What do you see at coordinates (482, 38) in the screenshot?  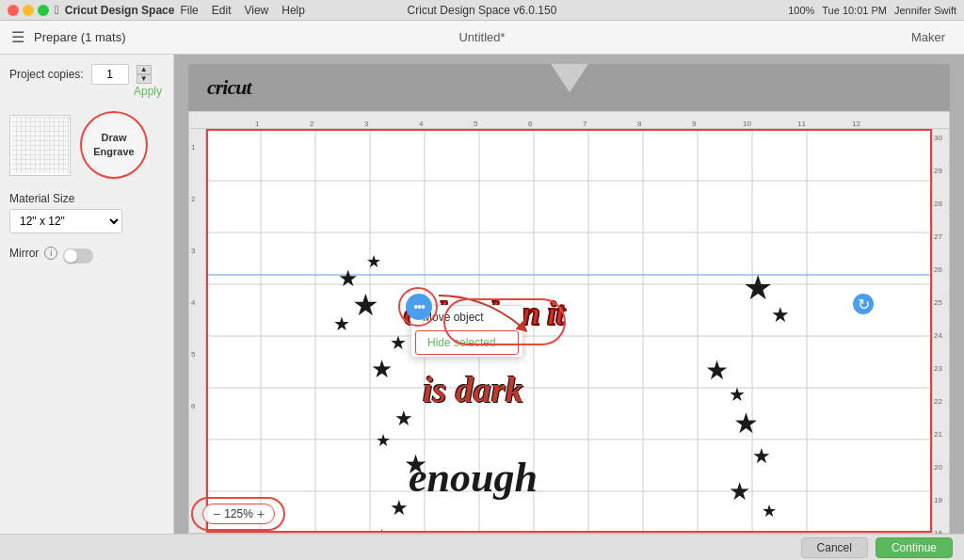 I see `document-title: Untitled*` at bounding box center [482, 38].